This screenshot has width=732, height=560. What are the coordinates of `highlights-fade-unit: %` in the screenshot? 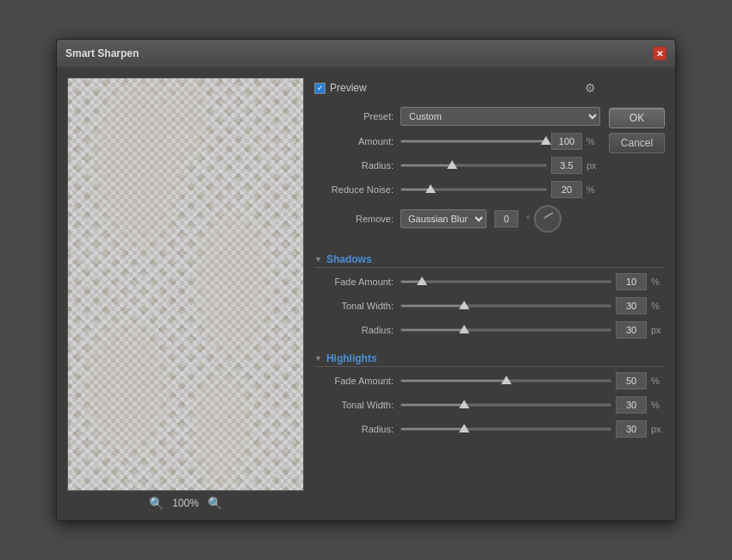 It's located at (658, 381).